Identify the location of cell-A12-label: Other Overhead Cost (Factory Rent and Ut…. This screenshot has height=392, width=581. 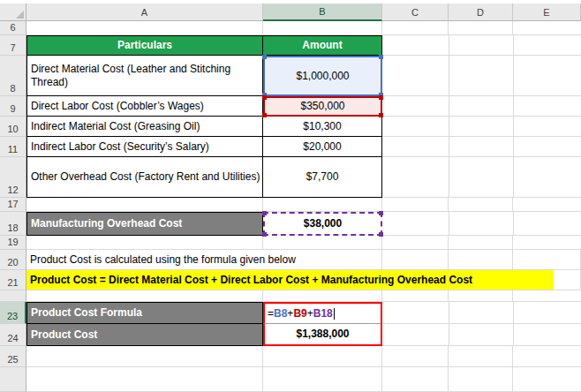
(145, 177).